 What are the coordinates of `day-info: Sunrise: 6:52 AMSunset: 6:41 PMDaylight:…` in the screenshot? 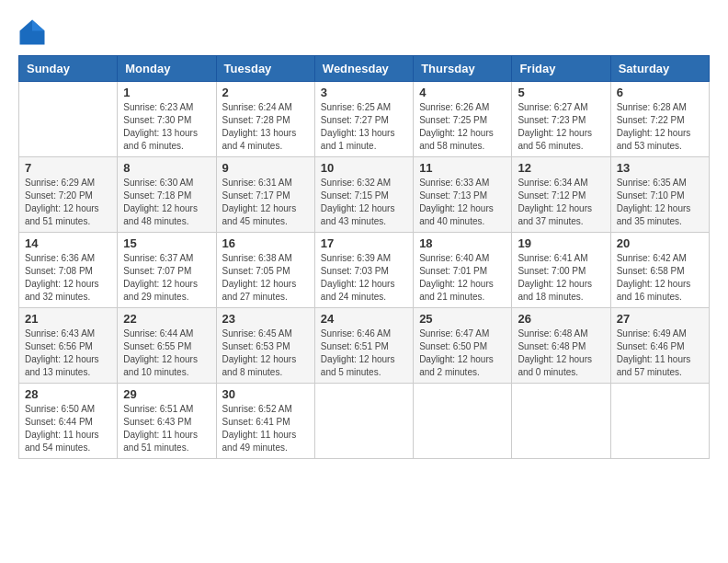 It's located at (266, 429).